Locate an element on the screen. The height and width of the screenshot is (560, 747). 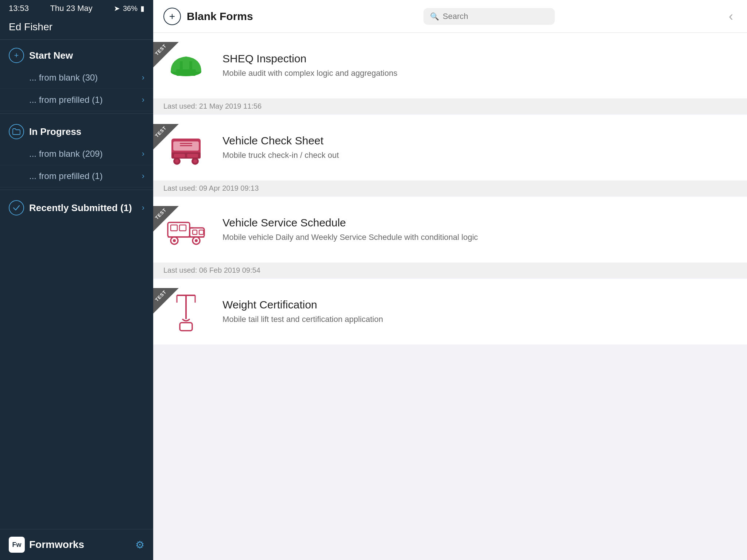
form-item-weight-cert: TEST Weight Certification Mobile tail li… is located at coordinates (450, 312).